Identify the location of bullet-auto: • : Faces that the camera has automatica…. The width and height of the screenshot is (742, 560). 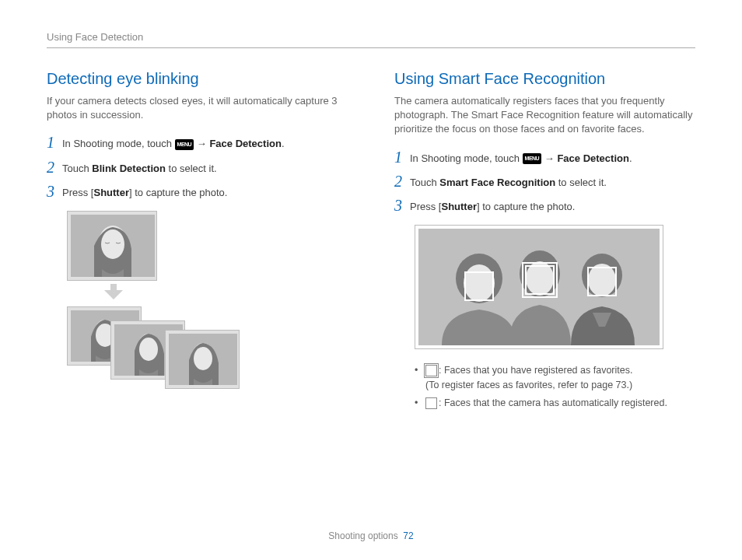
(555, 403).